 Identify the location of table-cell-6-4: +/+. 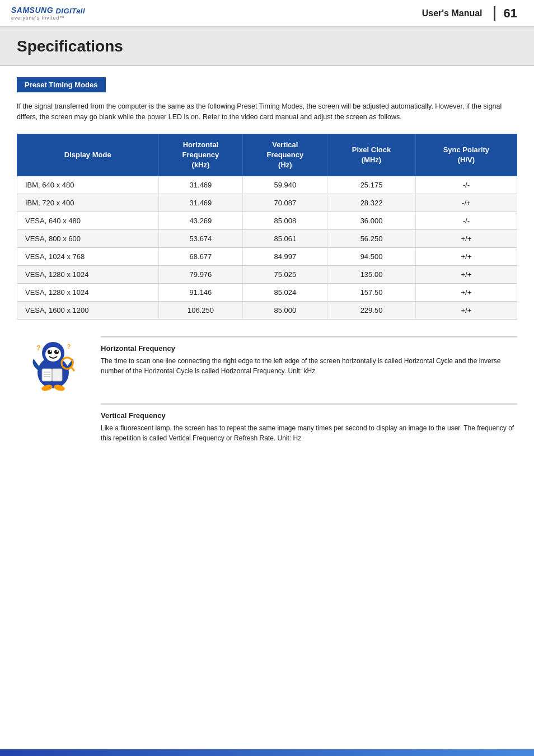
(466, 293).